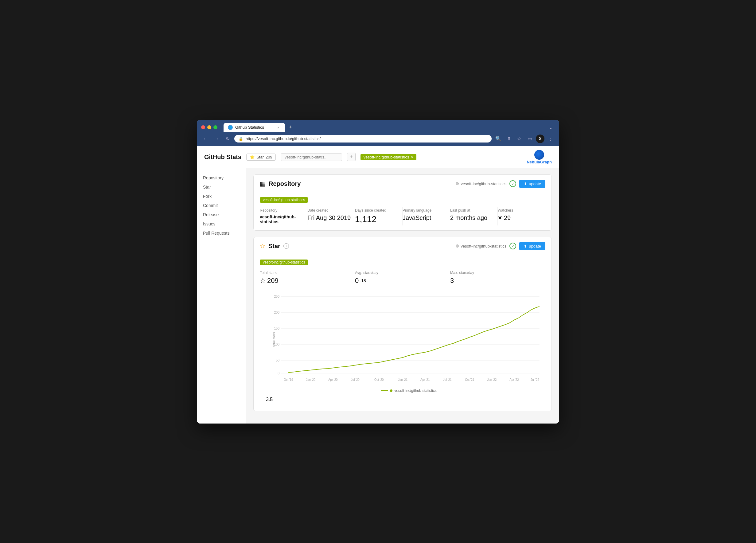  What do you see at coordinates (221, 205) in the screenshot?
I see `sidebar-item-commit: Commit` at bounding box center [221, 205].